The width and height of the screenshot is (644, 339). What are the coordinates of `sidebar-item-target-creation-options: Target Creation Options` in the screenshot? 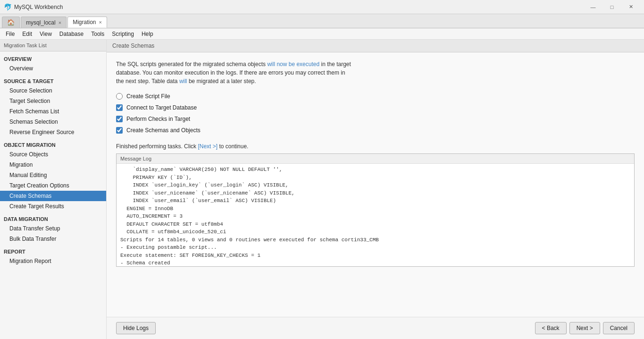 It's located at (53, 186).